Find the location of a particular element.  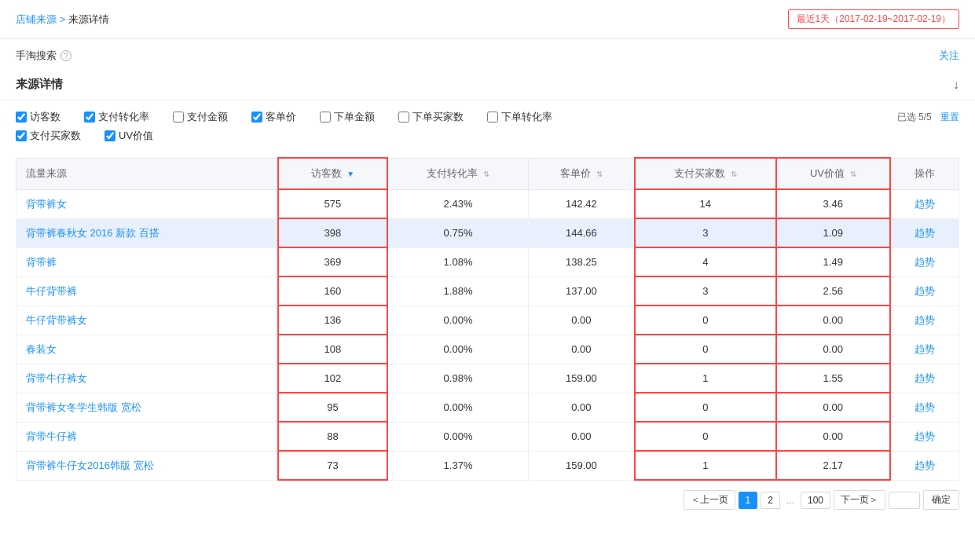

th-buyers: 支付买家数 ⇅ is located at coordinates (706, 174).